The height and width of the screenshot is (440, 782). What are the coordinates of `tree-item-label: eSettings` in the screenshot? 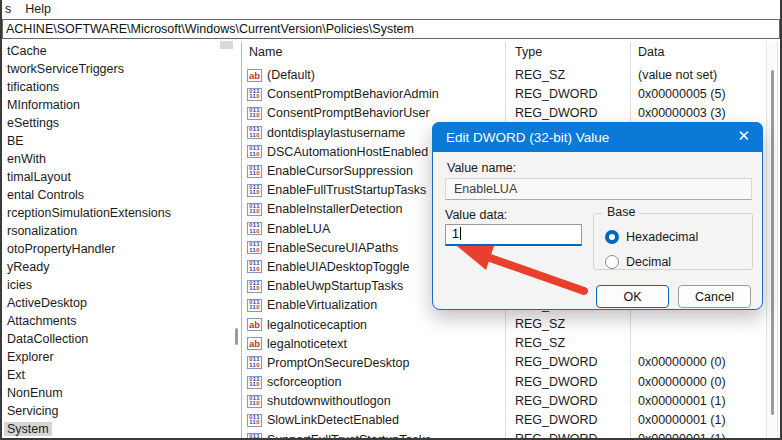 It's located at (33, 123).